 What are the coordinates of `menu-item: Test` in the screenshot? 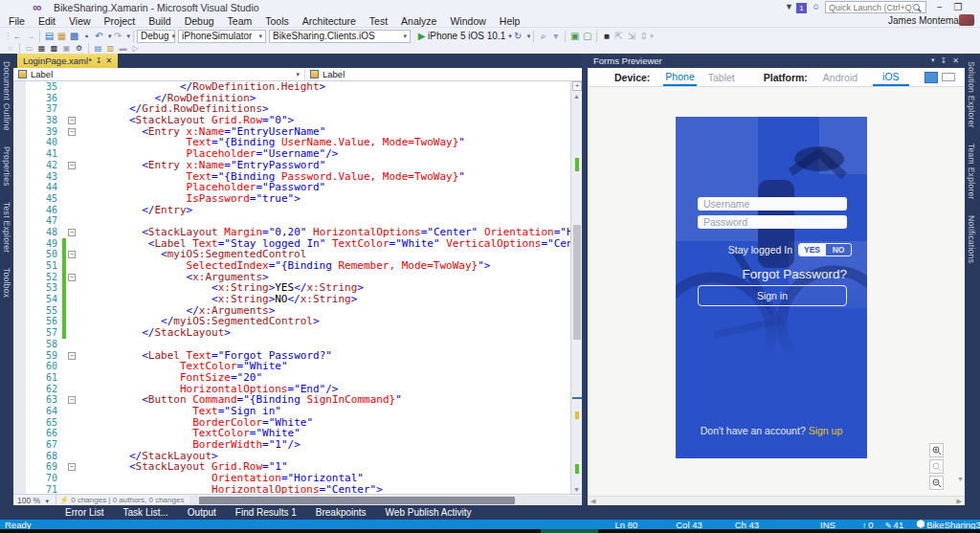 It's located at (379, 21).